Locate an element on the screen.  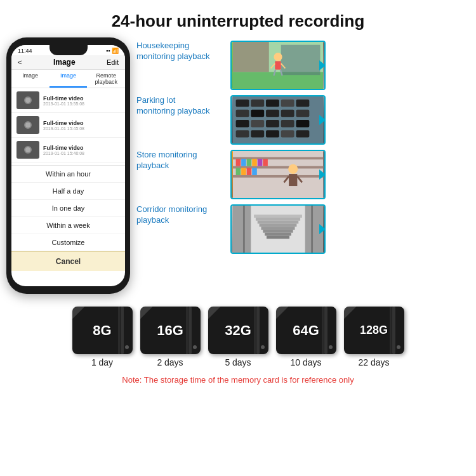
storage-days-64g: 10 days is located at coordinates (306, 362).